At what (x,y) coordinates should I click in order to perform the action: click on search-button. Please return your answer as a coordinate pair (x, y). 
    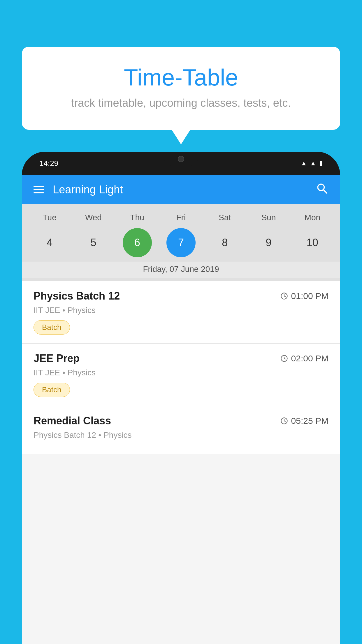
    Looking at the image, I should click on (322, 190).